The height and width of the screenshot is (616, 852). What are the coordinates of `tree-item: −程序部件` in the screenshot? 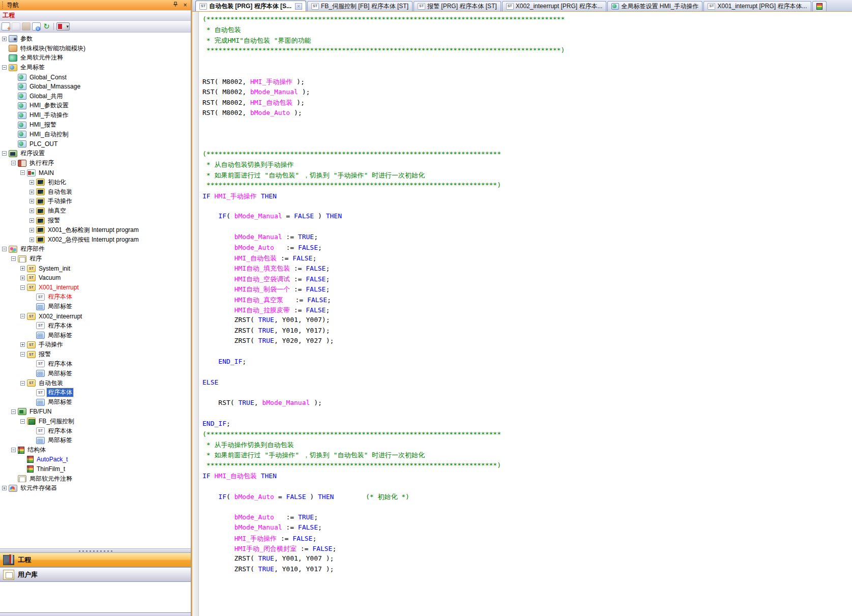 It's located at (96, 249).